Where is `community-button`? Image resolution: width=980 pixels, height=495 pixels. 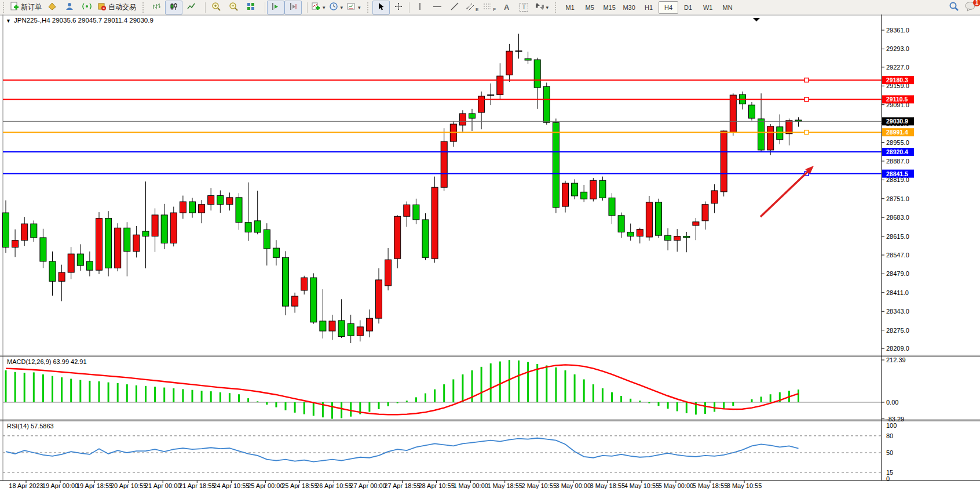 community-button is located at coordinates (70, 8).